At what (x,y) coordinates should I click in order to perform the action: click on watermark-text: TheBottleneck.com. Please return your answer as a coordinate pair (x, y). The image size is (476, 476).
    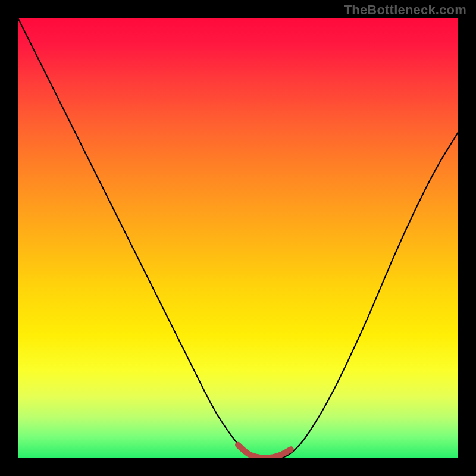
    Looking at the image, I should click on (405, 10).